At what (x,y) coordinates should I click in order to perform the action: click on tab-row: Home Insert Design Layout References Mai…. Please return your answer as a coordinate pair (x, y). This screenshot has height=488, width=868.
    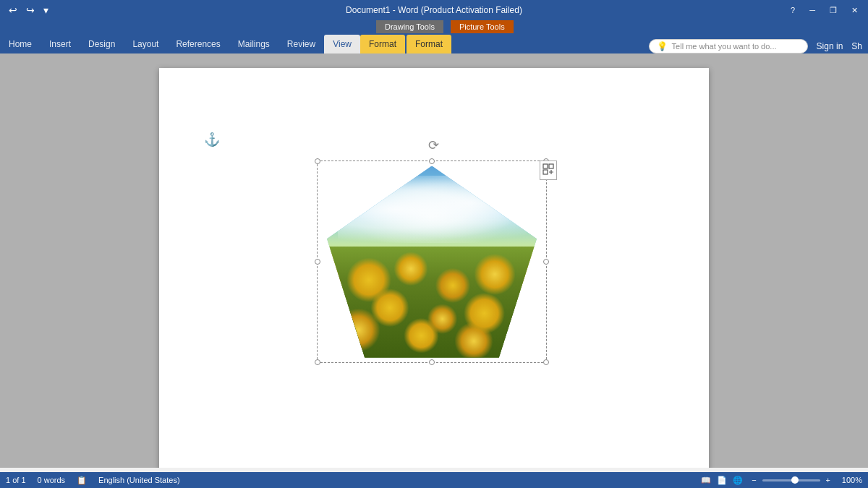
    Looking at the image, I should click on (434, 43).